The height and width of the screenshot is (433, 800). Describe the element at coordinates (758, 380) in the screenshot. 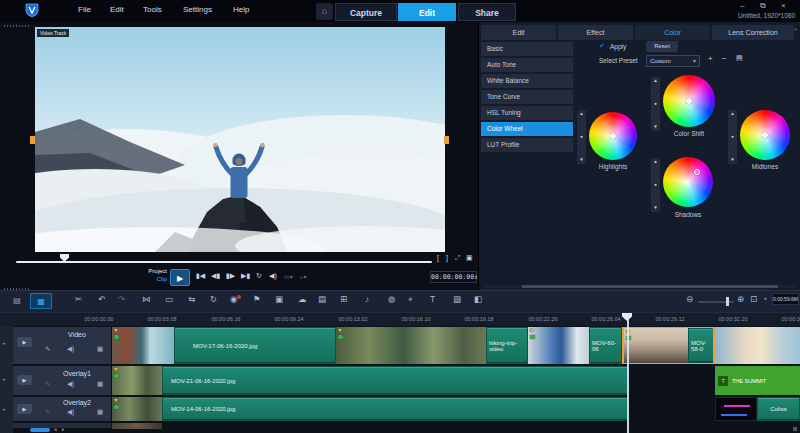

I see `clip-title: T THE SUMMIT` at that location.